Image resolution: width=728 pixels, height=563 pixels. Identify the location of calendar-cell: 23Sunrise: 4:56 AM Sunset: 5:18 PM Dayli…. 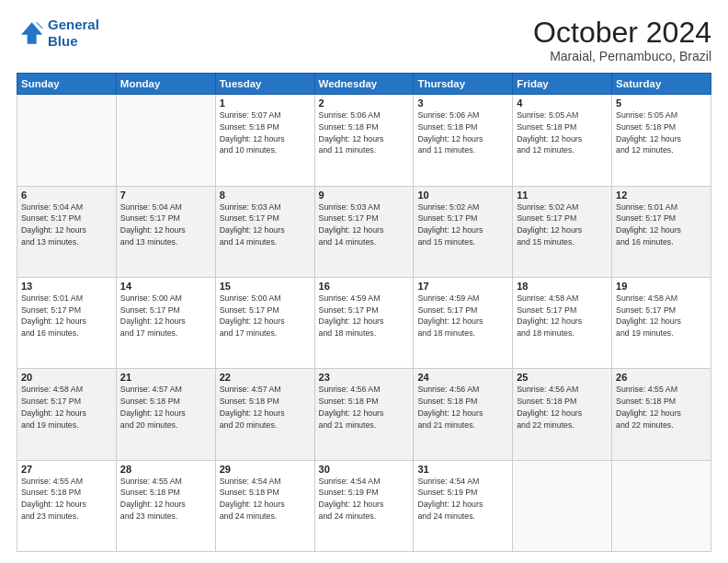
(364, 414).